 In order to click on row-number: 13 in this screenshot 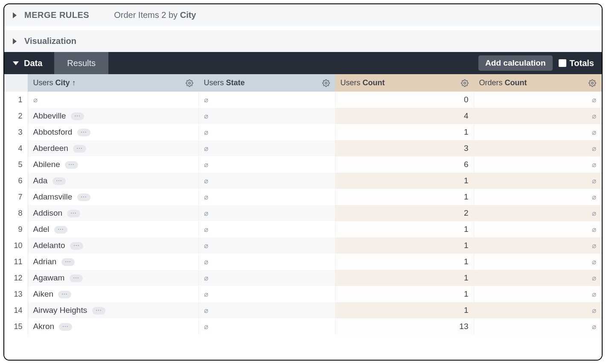, I will do `click(16, 294)`.